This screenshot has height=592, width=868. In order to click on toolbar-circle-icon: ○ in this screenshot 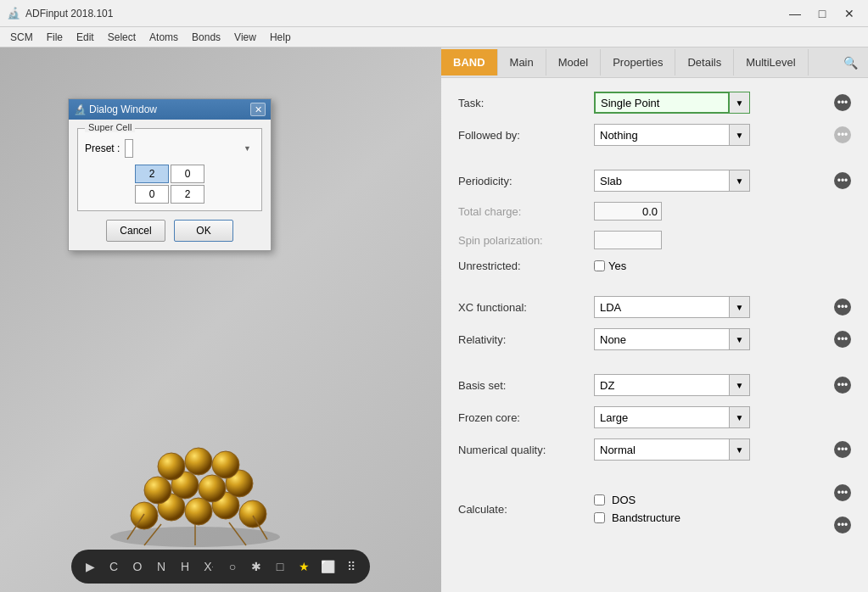, I will do `click(232, 567)`.